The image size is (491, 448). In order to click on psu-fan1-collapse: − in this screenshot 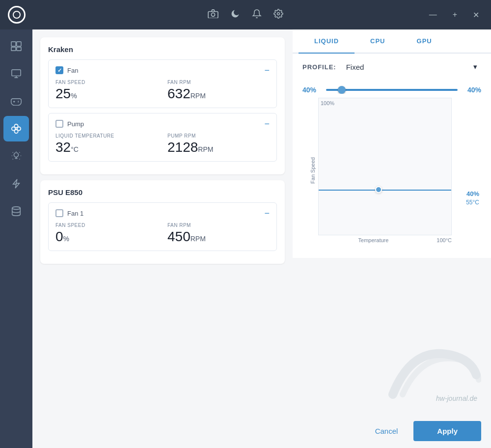, I will do `click(267, 213)`.